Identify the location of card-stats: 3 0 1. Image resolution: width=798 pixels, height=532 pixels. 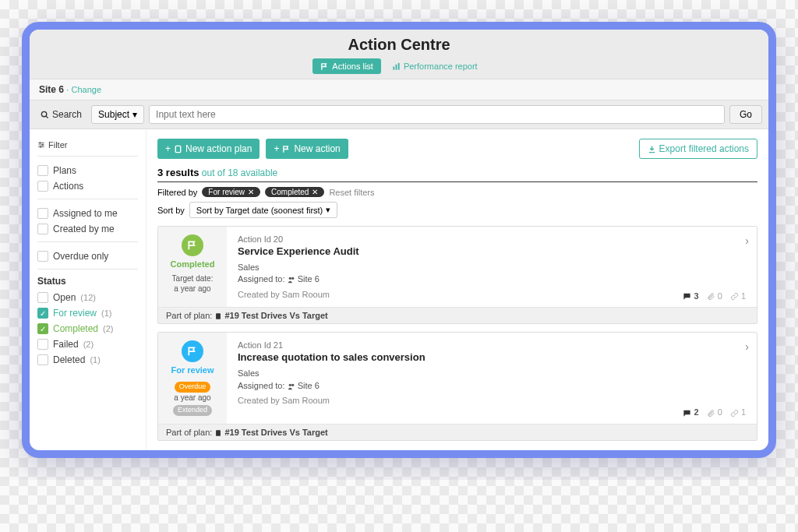
(714, 296).